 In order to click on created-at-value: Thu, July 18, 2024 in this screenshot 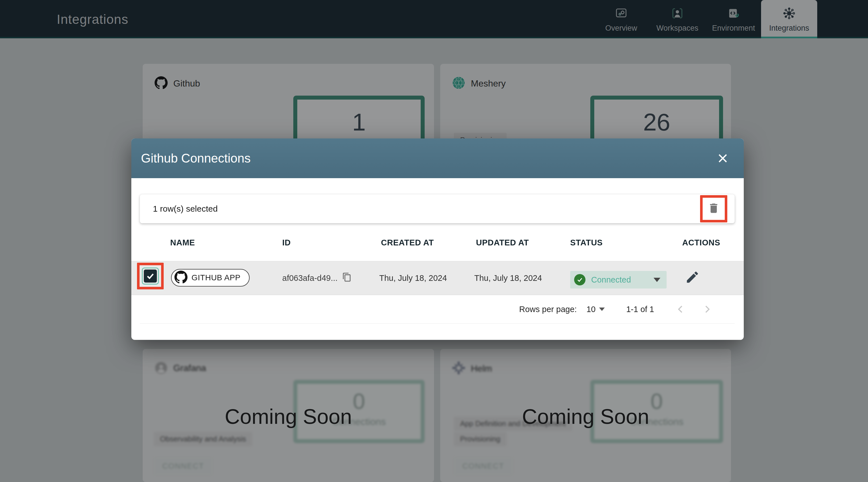, I will do `click(413, 278)`.